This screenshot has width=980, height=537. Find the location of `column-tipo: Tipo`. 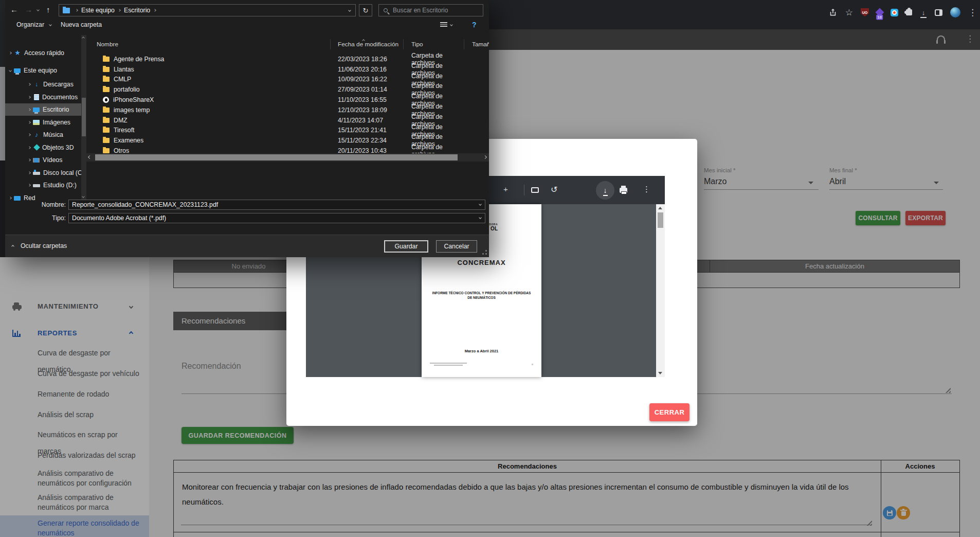

column-tipo: Tipo is located at coordinates (434, 44).